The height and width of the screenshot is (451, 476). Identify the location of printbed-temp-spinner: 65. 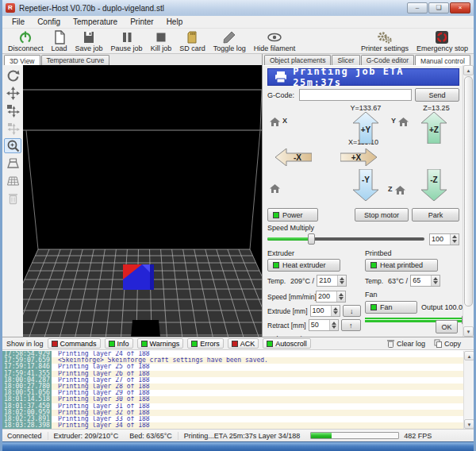
(425, 281).